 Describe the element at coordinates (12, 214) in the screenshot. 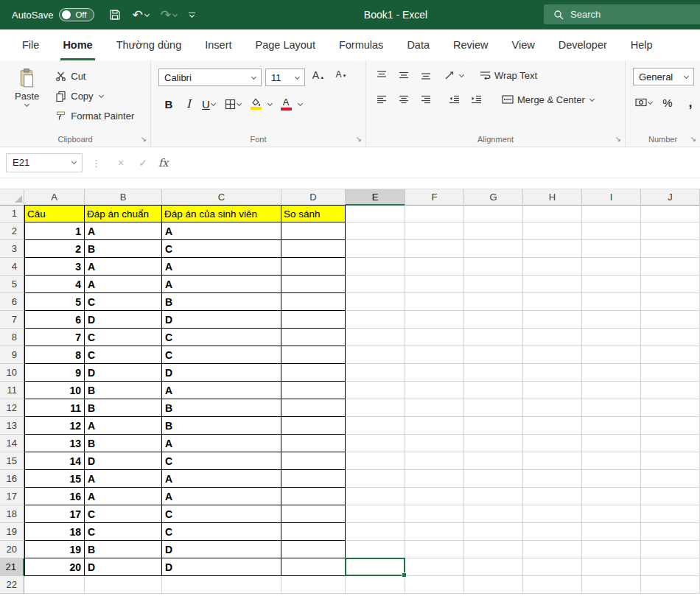

I see `row-header-1: 1` at that location.